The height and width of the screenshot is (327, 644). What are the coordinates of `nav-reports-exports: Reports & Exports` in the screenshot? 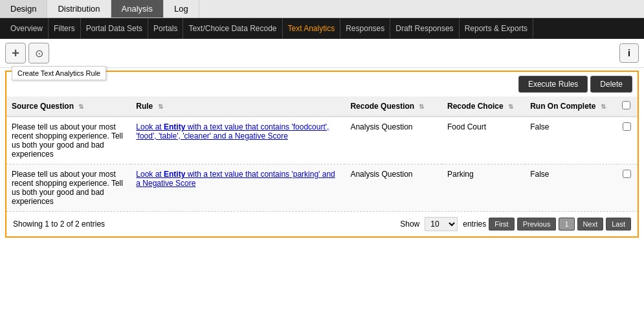 It's located at (496, 28).